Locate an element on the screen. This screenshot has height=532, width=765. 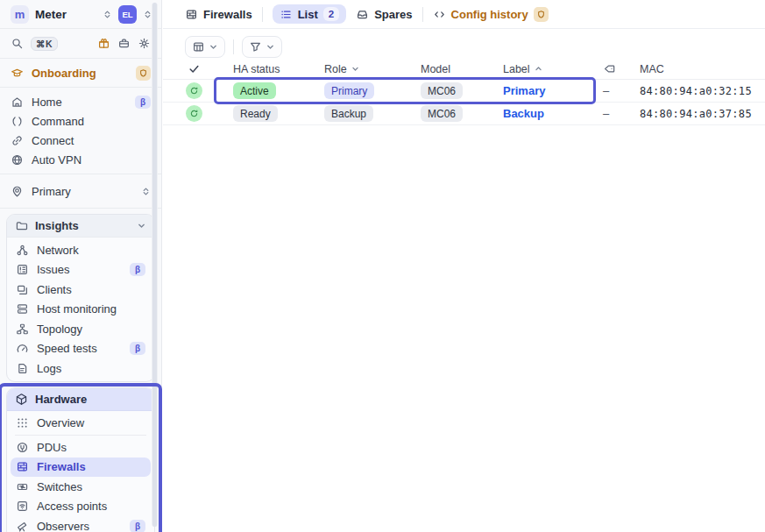
telescope-icon is located at coordinates (23, 526).